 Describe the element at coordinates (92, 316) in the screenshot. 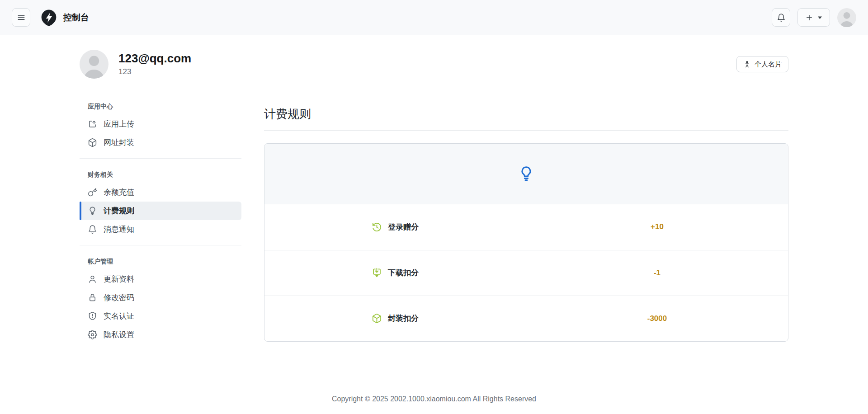

I see `shield-exclamation-icon` at that location.